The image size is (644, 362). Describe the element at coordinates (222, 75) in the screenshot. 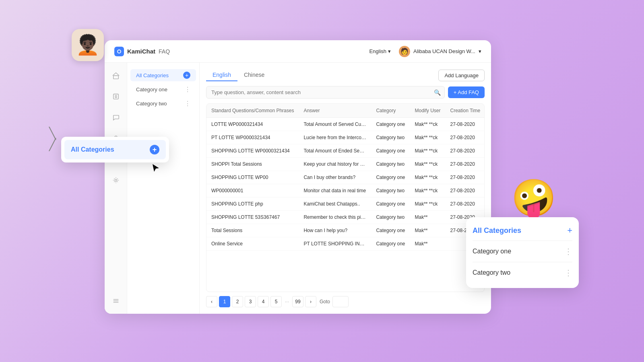

I see `tab-english: English` at that location.